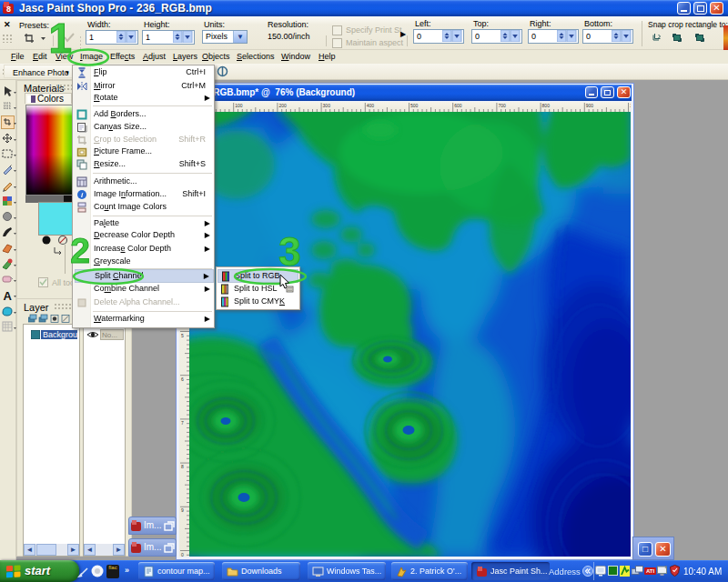 The height and width of the screenshot is (582, 728). I want to click on svg-text: 0, so click(182, 555).